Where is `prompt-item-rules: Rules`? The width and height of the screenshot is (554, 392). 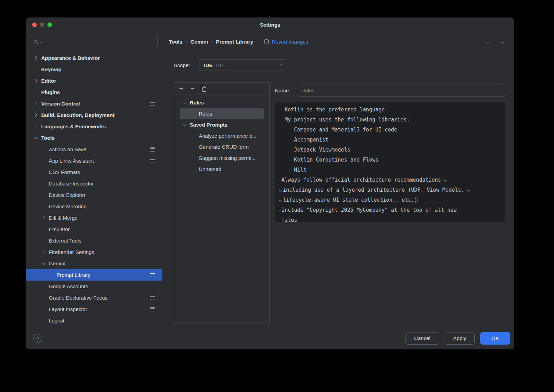
prompt-item-rules: Rules is located at coordinates (222, 113).